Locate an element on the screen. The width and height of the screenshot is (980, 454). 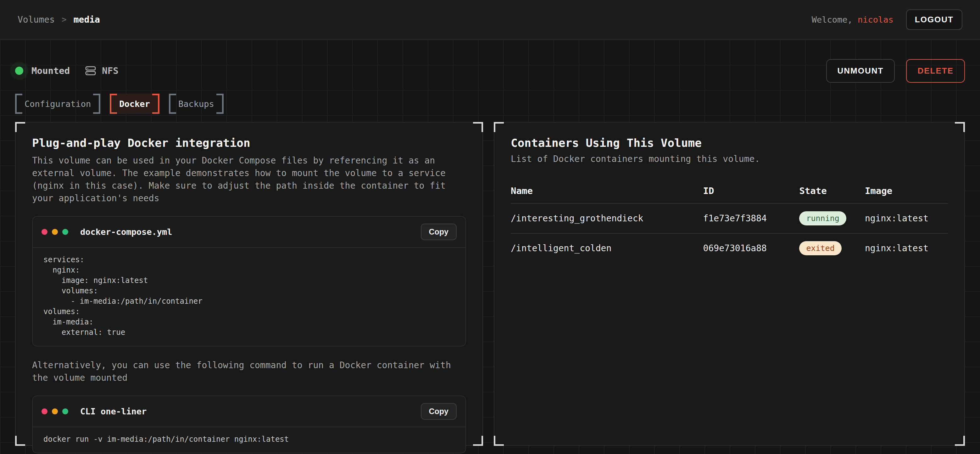
mounted-status-dot-icon is located at coordinates (19, 71).